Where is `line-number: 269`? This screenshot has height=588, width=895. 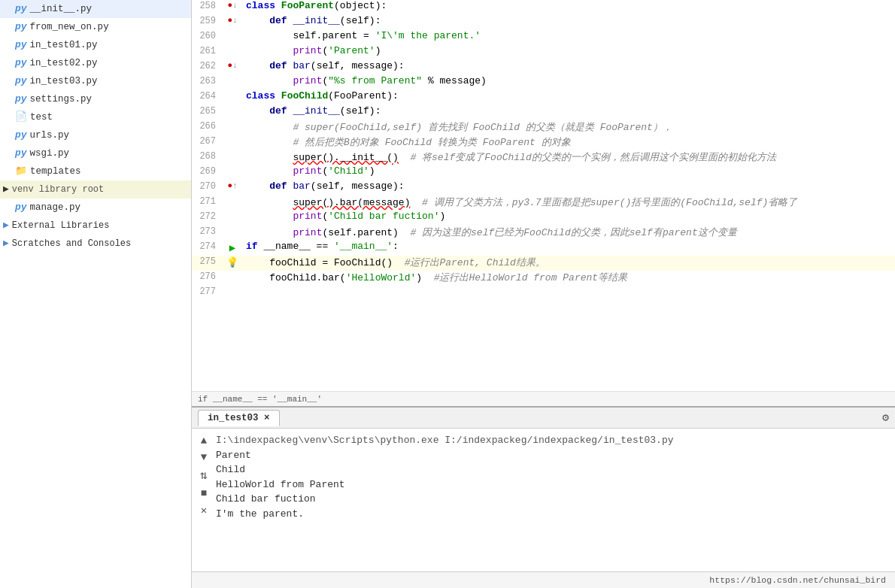
line-number: 269 is located at coordinates (207, 173).